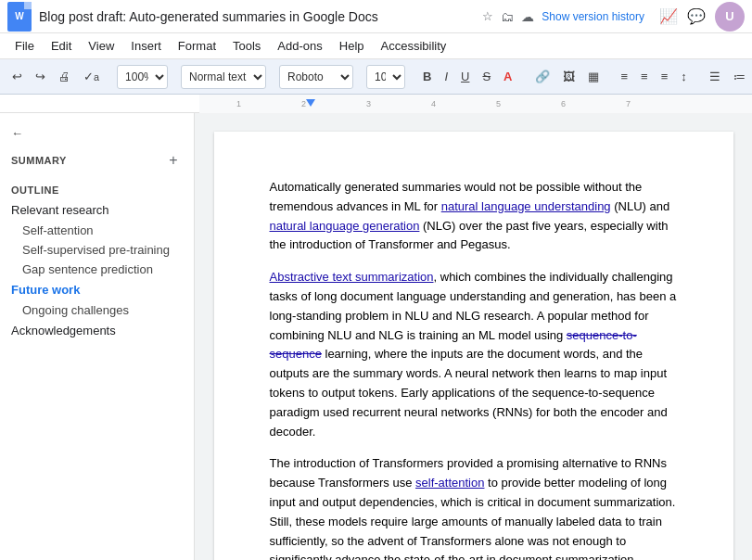 The width and height of the screenshot is (752, 560). Describe the element at coordinates (41, 76) in the screenshot. I see `redo-button: ↪` at that location.